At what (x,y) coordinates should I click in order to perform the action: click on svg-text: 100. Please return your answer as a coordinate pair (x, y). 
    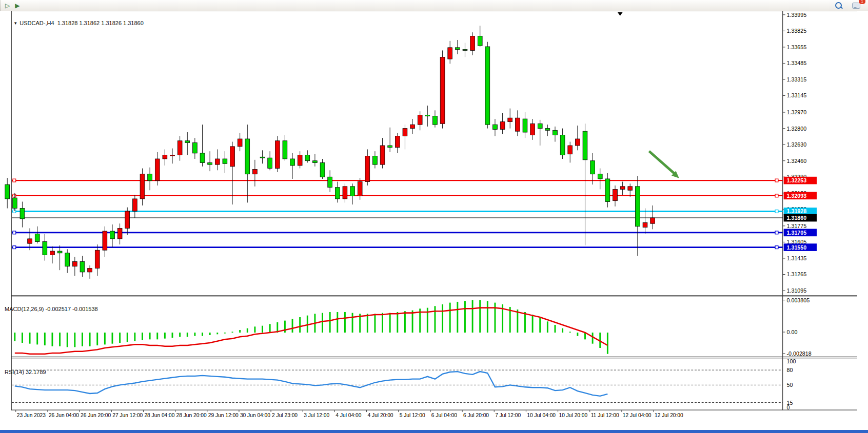
    Looking at the image, I should click on (791, 361).